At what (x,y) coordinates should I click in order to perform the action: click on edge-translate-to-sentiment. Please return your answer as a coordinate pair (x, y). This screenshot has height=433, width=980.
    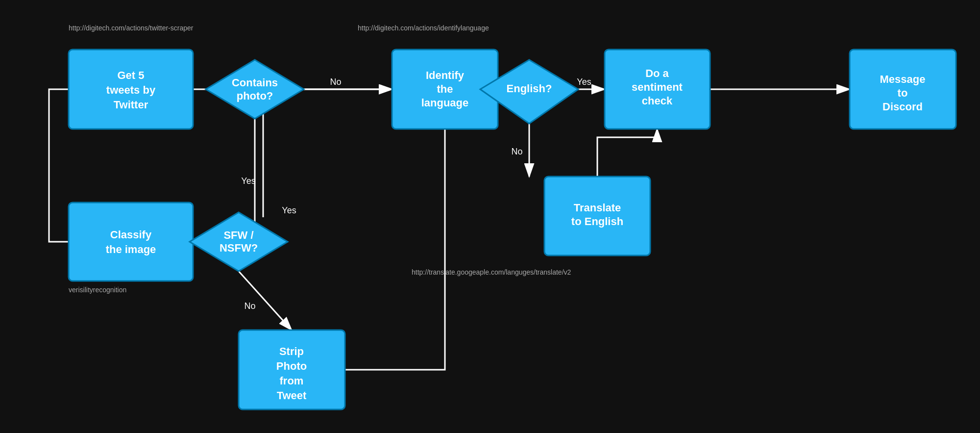
    Looking at the image, I should click on (627, 153).